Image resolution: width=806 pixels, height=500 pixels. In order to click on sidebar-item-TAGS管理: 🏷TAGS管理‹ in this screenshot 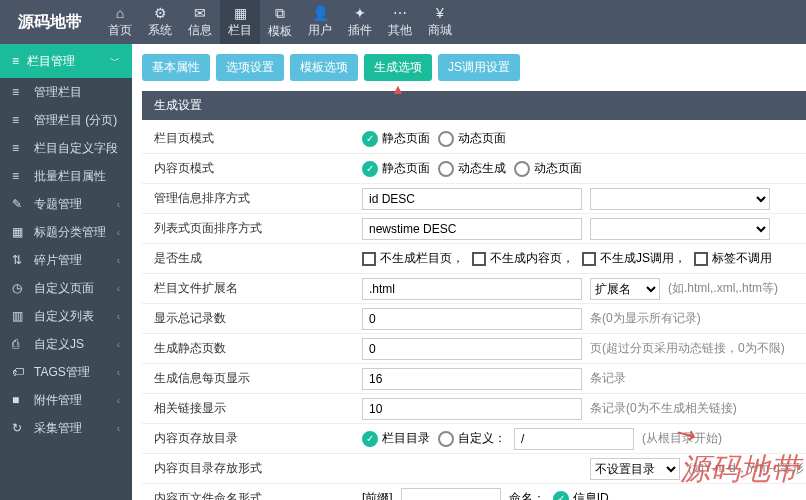, I will do `click(66, 372)`.